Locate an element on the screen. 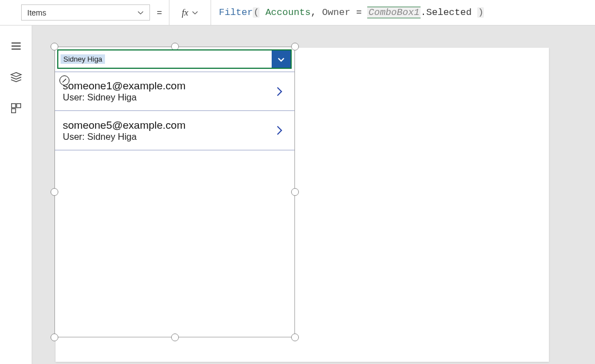 The width and height of the screenshot is (595, 364). left-rail is located at coordinates (16, 195).